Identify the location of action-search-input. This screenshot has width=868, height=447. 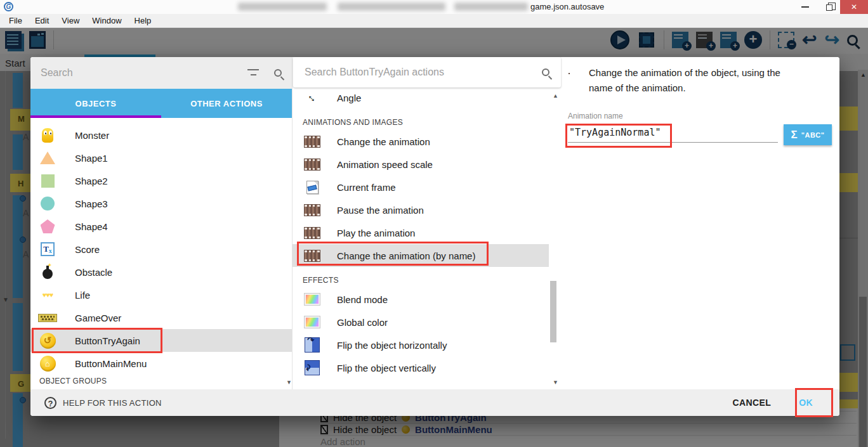
(423, 72).